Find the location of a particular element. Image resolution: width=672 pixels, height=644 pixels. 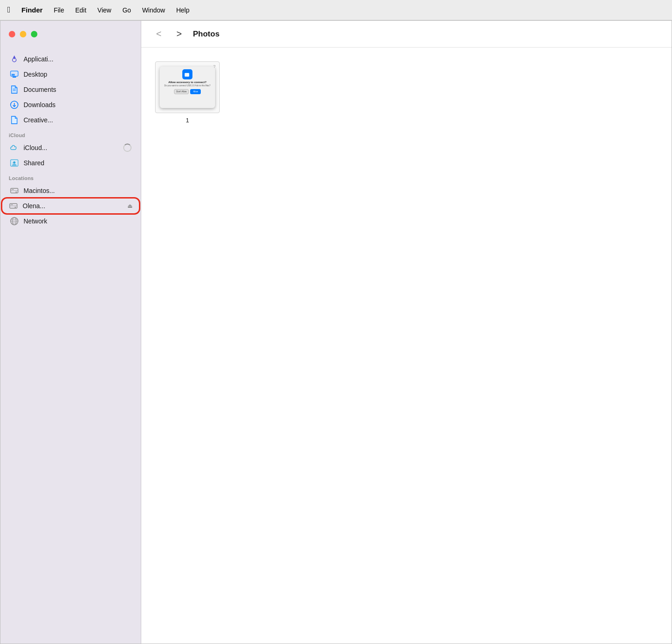

locations-header: Locations is located at coordinates (71, 177).